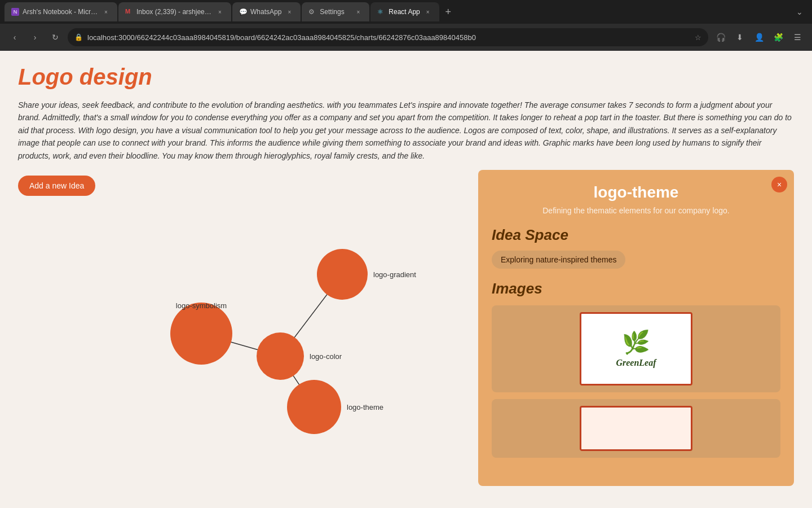  Describe the element at coordinates (201, 334) in the screenshot. I see `node-logo-symbolism` at that location.